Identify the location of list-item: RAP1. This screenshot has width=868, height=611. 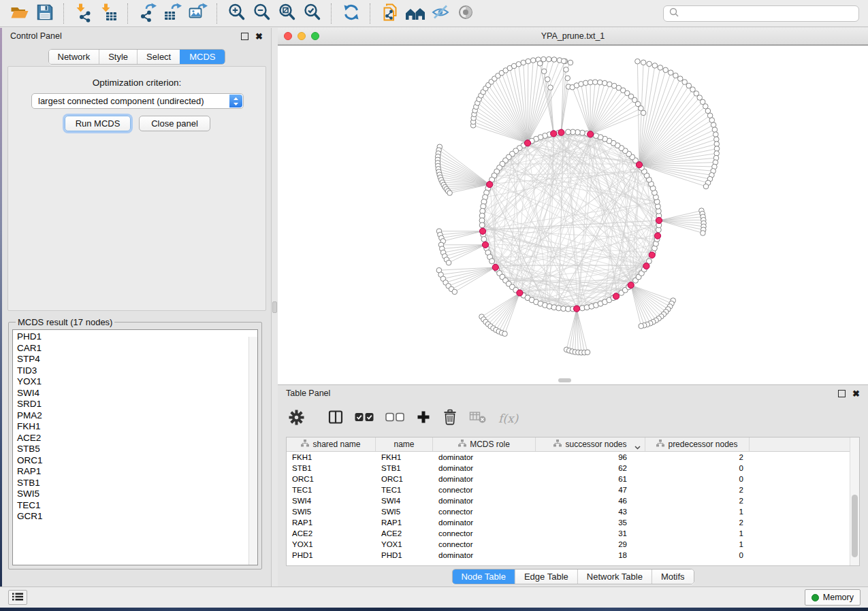
(138, 472).